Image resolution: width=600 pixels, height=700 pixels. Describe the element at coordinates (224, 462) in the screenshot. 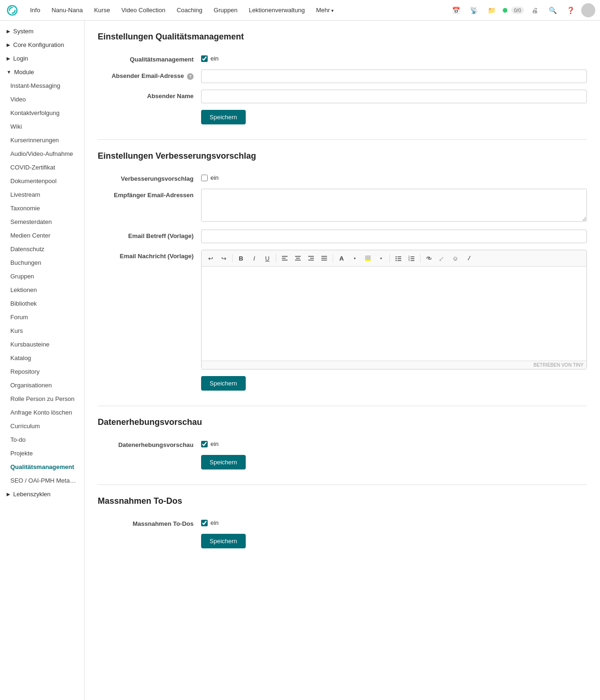

I see `de-save-button: Speichern` at that location.